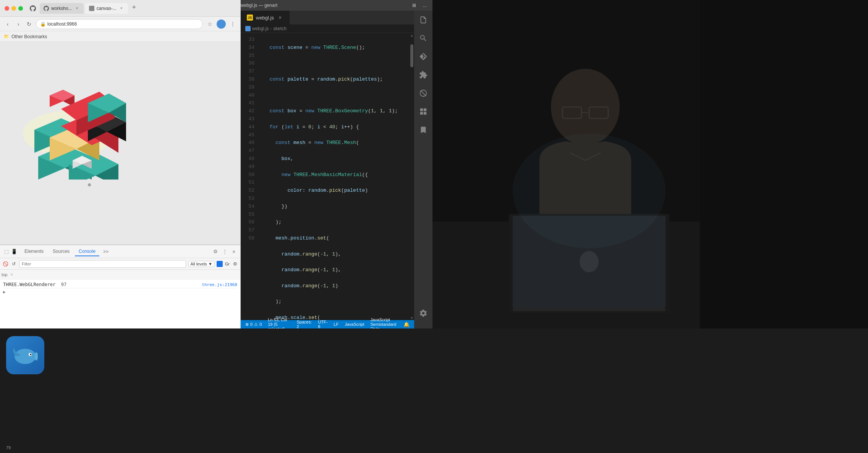 Image resolution: width=868 pixels, height=453 pixels. Describe the element at coordinates (412, 176) in the screenshot. I see `vscode-scrollbar: ▲ ▼` at that location.